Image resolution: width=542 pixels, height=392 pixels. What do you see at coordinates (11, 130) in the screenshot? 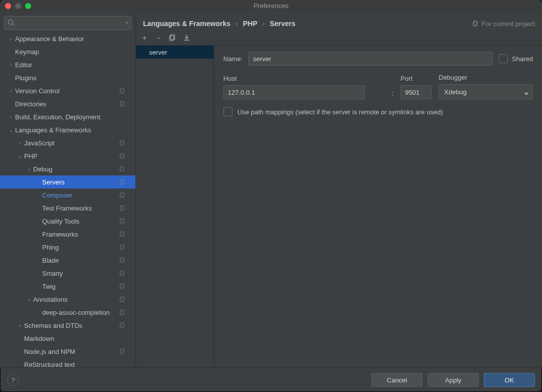
I see `tree-arrow-icon: ⌄` at bounding box center [11, 130].